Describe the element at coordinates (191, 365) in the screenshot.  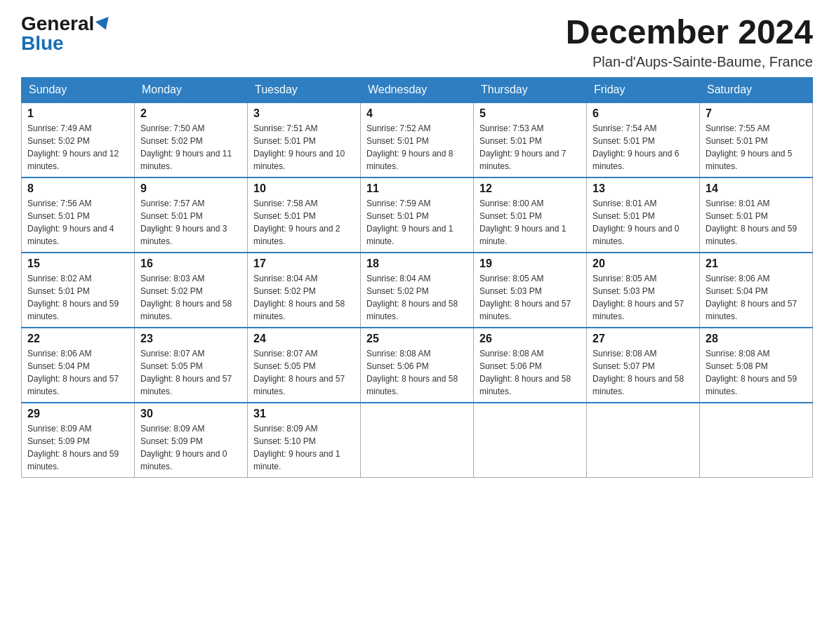
I see `table-row: 23 Sunrise: 8:07 AMSunset: 5:05 PMDaylig…` at that location.